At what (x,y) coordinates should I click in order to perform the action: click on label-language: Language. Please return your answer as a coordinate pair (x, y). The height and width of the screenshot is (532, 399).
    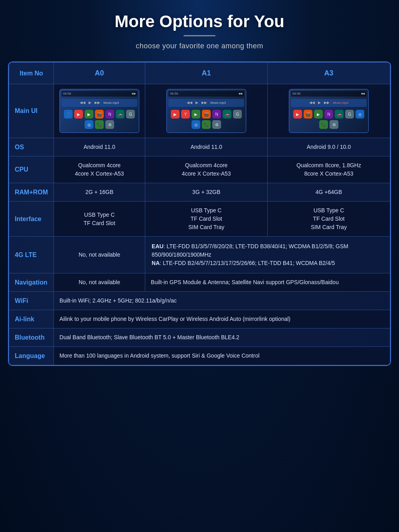
    Looking at the image, I should click on (32, 356).